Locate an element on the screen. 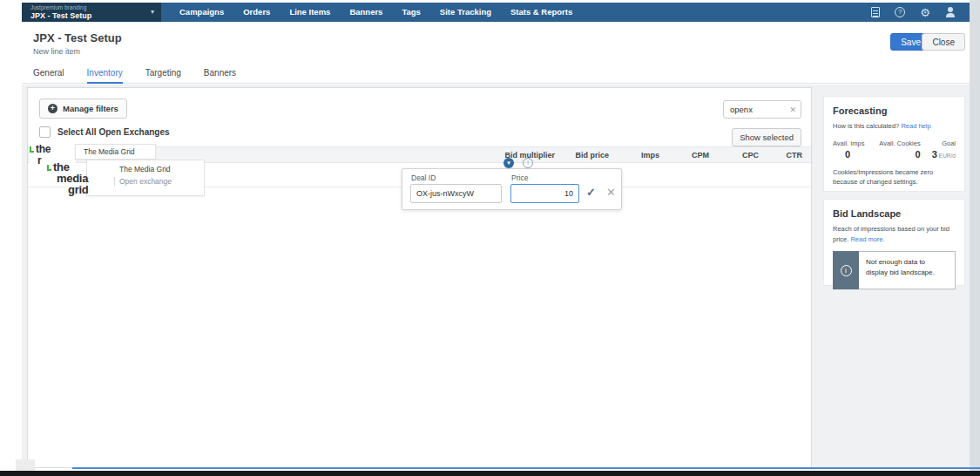 The image size is (980, 476). tab-general: General is located at coordinates (49, 73).